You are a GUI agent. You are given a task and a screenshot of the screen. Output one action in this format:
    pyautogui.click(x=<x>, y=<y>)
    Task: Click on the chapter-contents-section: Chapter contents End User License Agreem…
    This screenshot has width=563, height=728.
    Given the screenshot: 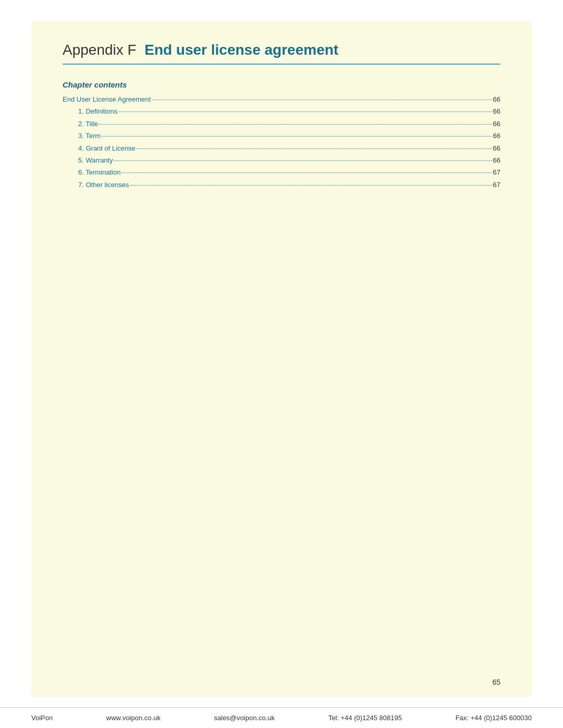 What is the action you would take?
    pyautogui.click(x=282, y=135)
    